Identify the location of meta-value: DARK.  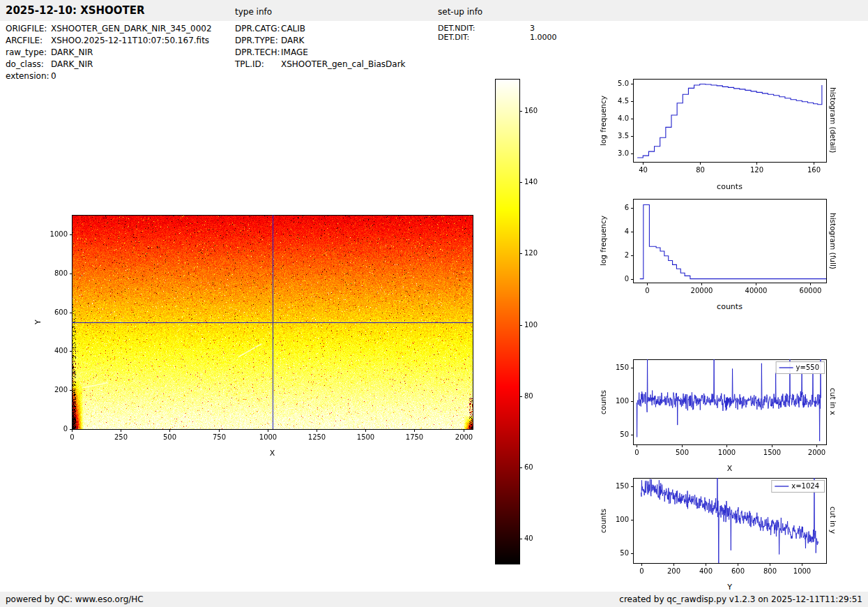
(293, 40).